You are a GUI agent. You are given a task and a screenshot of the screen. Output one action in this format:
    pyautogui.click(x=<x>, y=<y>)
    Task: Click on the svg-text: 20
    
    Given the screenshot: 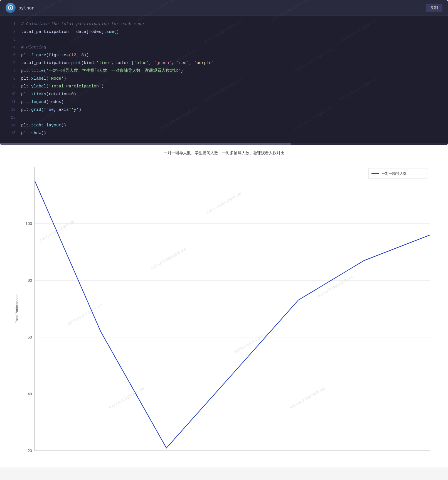 What is the action you would take?
    pyautogui.click(x=30, y=451)
    